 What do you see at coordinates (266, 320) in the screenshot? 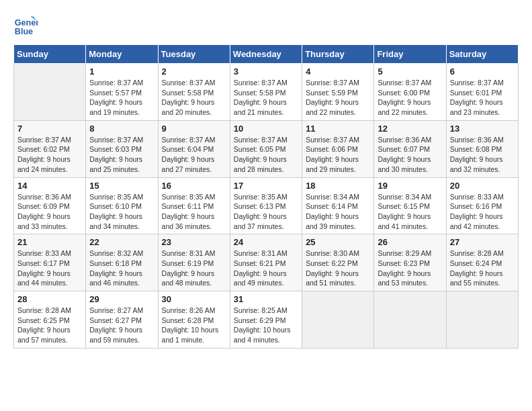
I see `calendar-cell: 31Sunrise: 8:25 AMSunset: 6:29 PMDayligh…` at bounding box center [266, 320].